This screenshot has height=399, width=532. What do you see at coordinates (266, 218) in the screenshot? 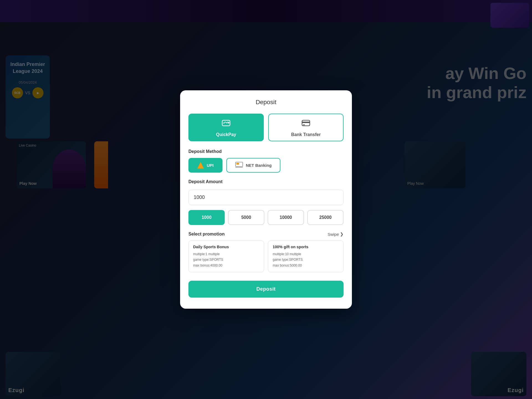
I see `quick-amounts-group: 1000 5000 10000 25000` at bounding box center [266, 218].